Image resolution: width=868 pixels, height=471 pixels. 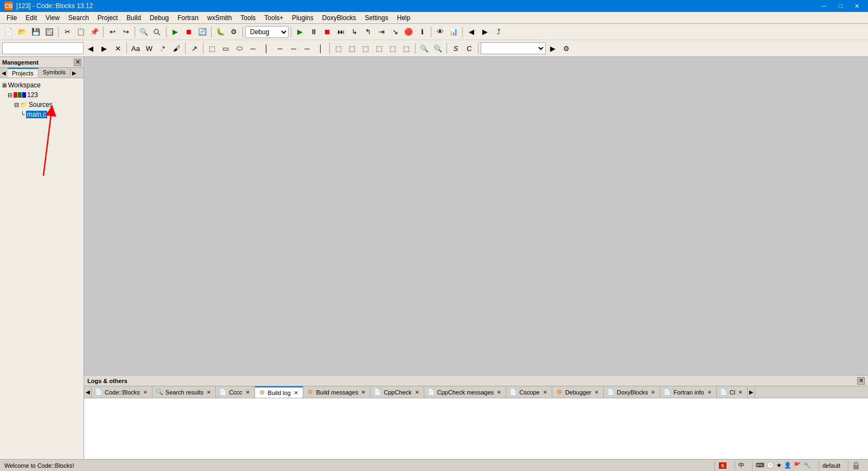 What do you see at coordinates (366, 48) in the screenshot?
I see `tb2-shape3: ⬚` at bounding box center [366, 48].